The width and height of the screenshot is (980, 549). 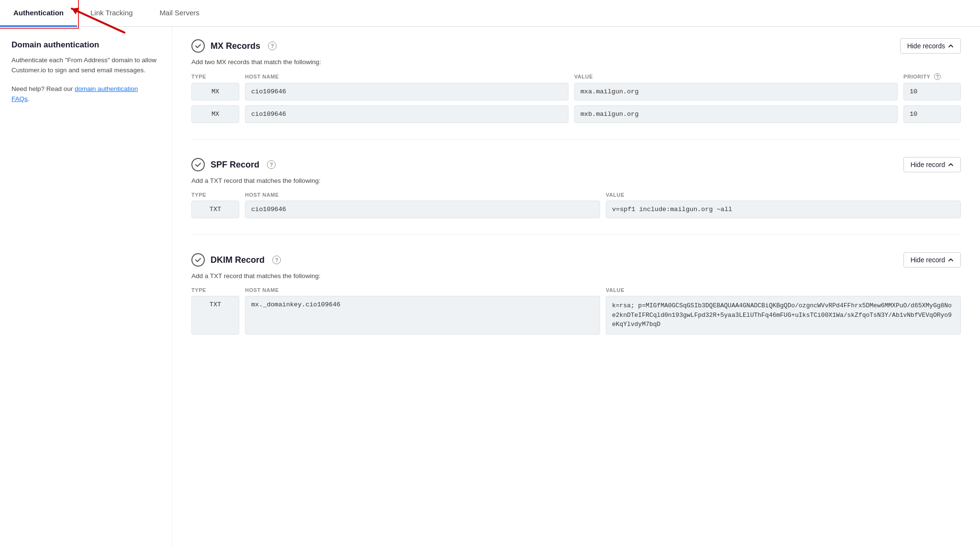 What do you see at coordinates (576, 205) in the screenshot?
I see `spf-record-table: TYPE HOST NAME VALUE TXT cio109646 v=spf…` at bounding box center [576, 205].